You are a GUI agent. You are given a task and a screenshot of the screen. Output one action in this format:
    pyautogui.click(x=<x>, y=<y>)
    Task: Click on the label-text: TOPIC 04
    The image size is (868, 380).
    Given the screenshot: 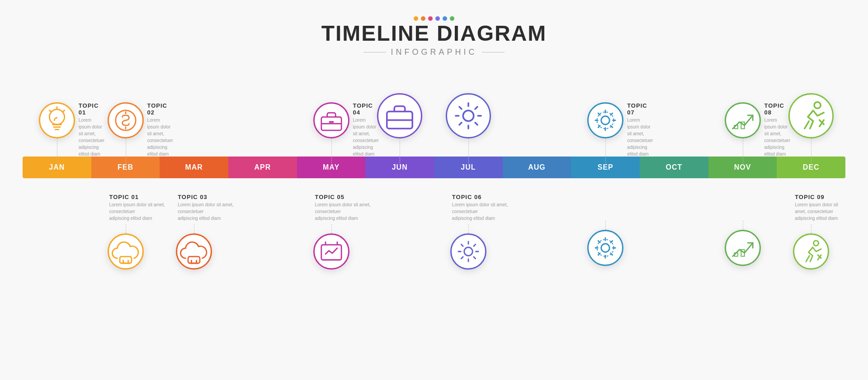 What is the action you would take?
    pyautogui.click(x=366, y=109)
    